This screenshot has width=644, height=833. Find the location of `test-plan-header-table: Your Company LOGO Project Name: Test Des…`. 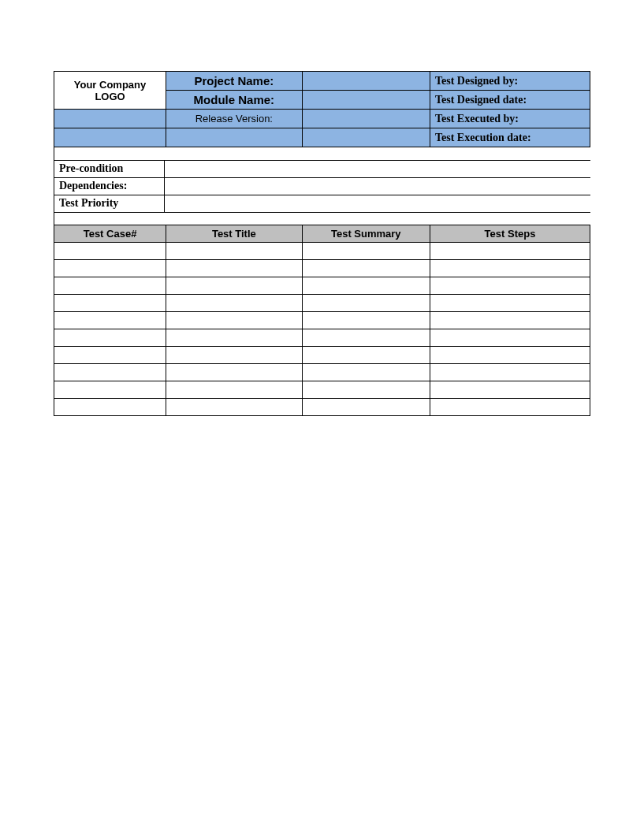

test-plan-header-table: Your Company LOGO Project Name: Test Des… is located at coordinates (322, 109).